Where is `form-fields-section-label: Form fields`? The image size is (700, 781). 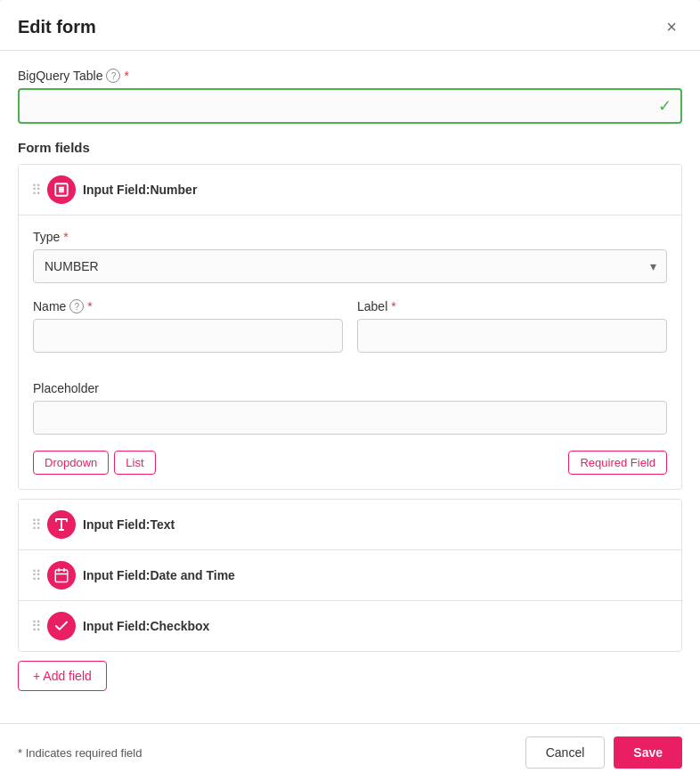 form-fields-section-label: Form fields is located at coordinates (350, 148).